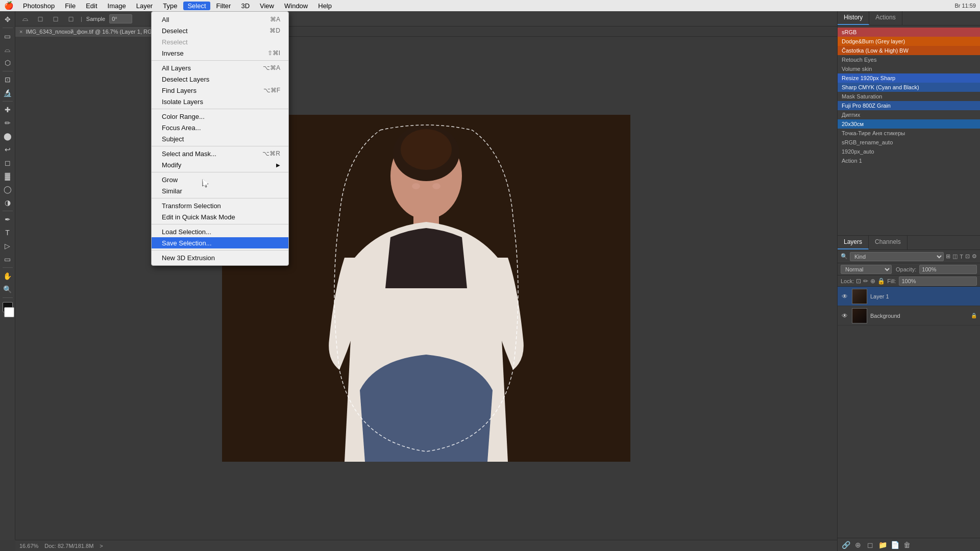  What do you see at coordinates (187, 232) in the screenshot?
I see `menu-load-selection-label: Load Selection...` at bounding box center [187, 232].